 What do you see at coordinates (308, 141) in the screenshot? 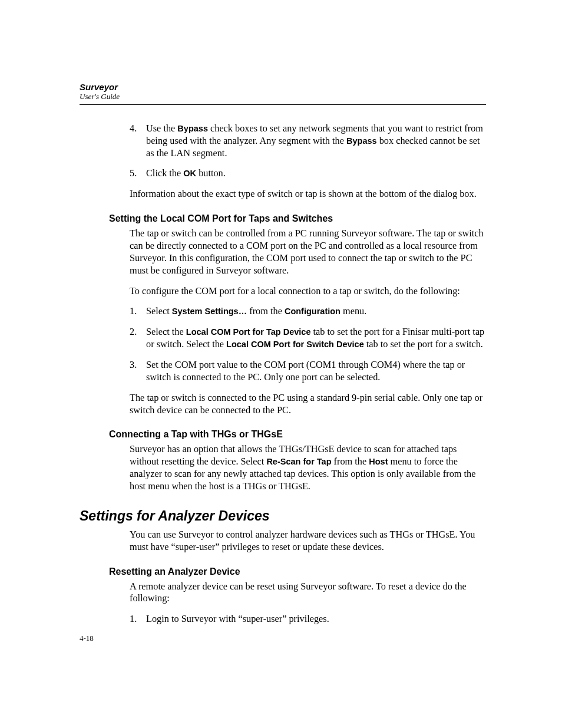
I see `list-item: 4. Use the Bypass check boxes to set any…` at bounding box center [308, 141].